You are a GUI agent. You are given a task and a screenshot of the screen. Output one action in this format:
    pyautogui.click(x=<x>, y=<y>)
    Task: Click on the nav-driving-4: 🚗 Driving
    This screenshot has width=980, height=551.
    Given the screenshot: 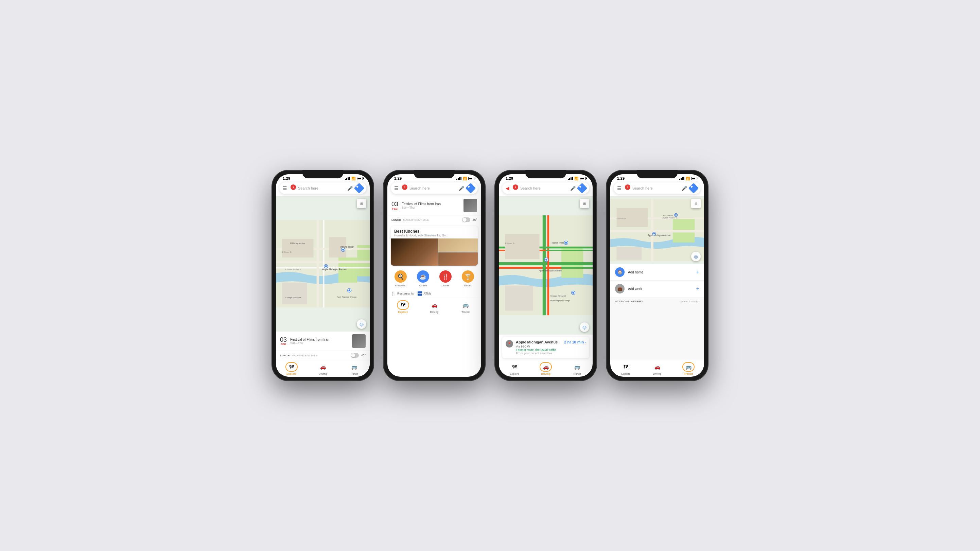 What is the action you would take?
    pyautogui.click(x=657, y=369)
    